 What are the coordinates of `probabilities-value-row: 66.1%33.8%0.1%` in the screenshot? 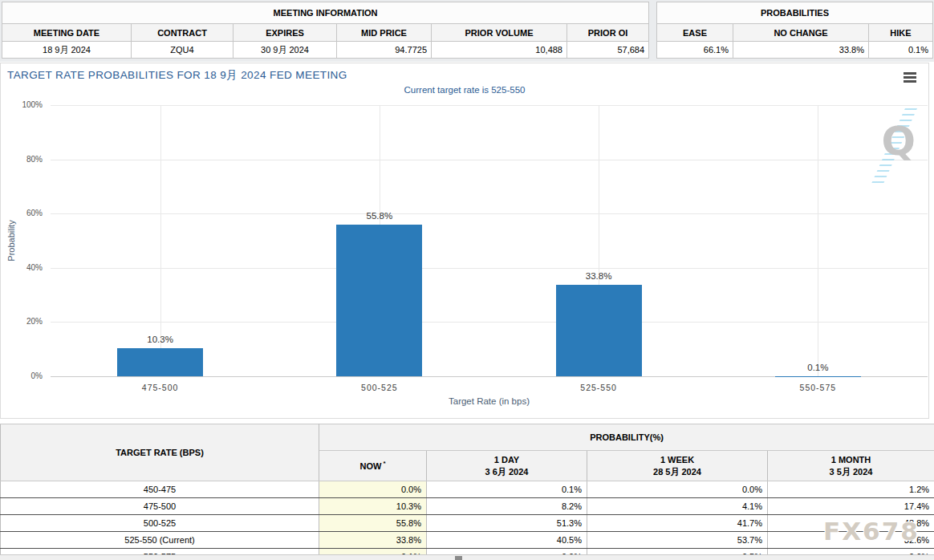 It's located at (795, 50).